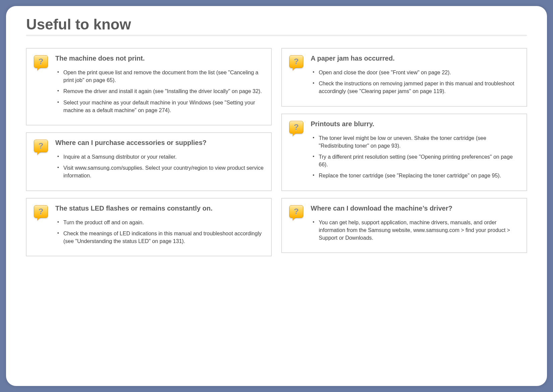 The width and height of the screenshot is (553, 392). What do you see at coordinates (149, 227) in the screenshot?
I see `faq-card: ? The status LED flashes or remains cons…` at bounding box center [149, 227].